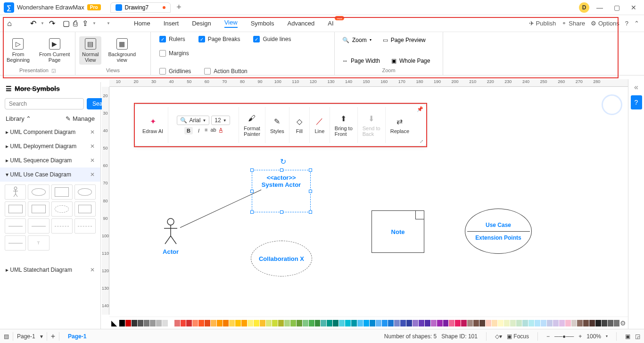 The width and height of the screenshot is (644, 343). Describe the element at coordinates (15, 243) in the screenshot. I see `shape-line5` at that location.